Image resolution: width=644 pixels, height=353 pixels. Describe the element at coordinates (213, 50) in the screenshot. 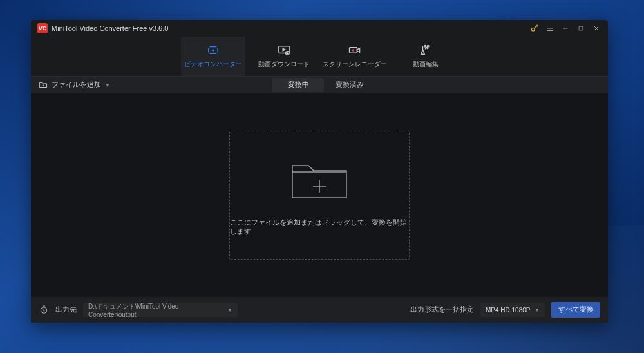

I see `converter-icon` at that location.